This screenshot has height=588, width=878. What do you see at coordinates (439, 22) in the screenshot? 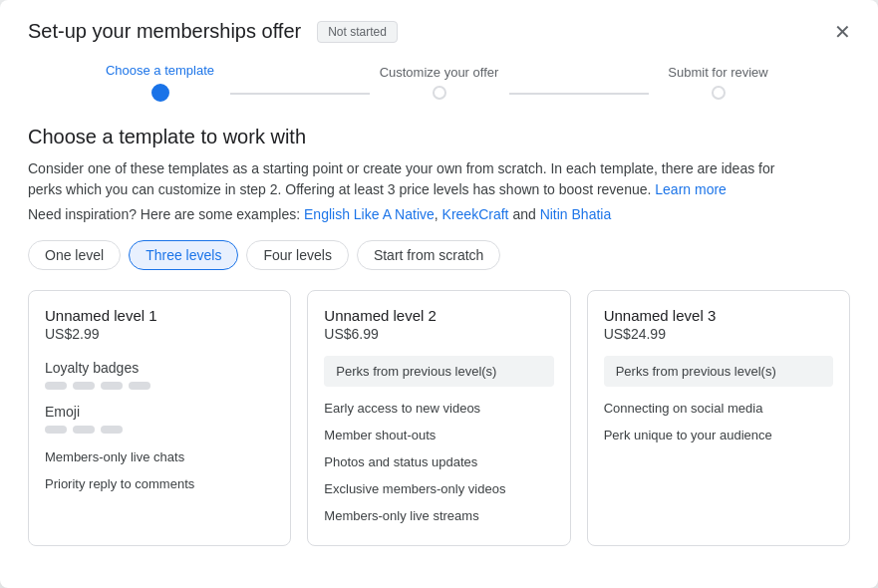
I see `modal-header: Set-up your memberships offer Not starte…` at bounding box center [439, 22].